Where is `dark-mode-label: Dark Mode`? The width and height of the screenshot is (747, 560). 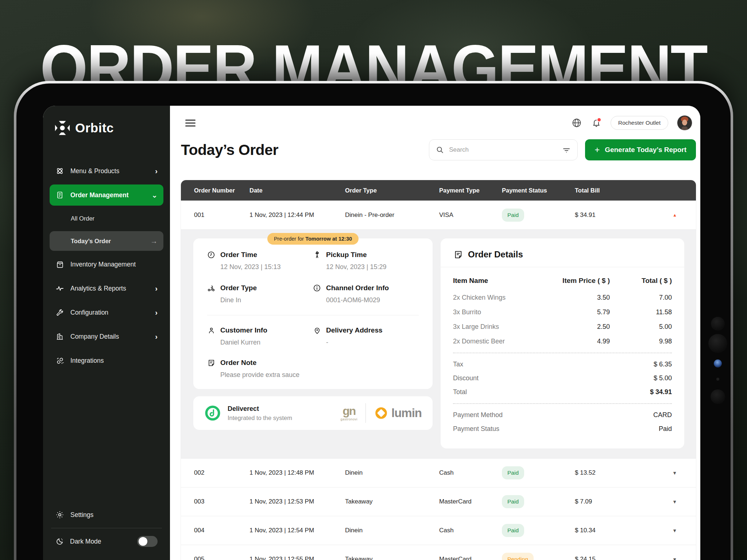
dark-mode-label: Dark Mode is located at coordinates (86, 542).